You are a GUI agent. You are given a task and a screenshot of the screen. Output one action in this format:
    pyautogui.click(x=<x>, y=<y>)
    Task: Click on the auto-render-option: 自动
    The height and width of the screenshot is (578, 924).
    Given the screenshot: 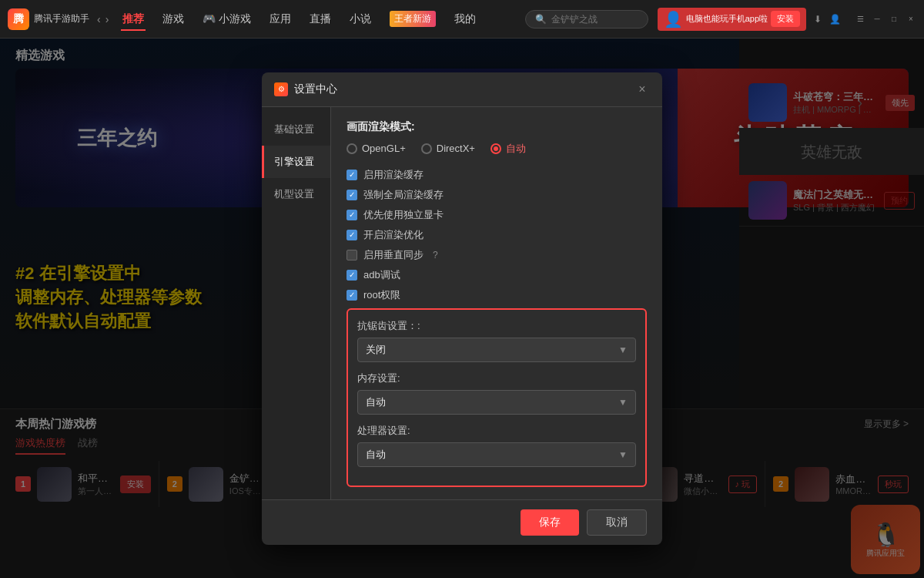 What is the action you would take?
    pyautogui.click(x=508, y=149)
    